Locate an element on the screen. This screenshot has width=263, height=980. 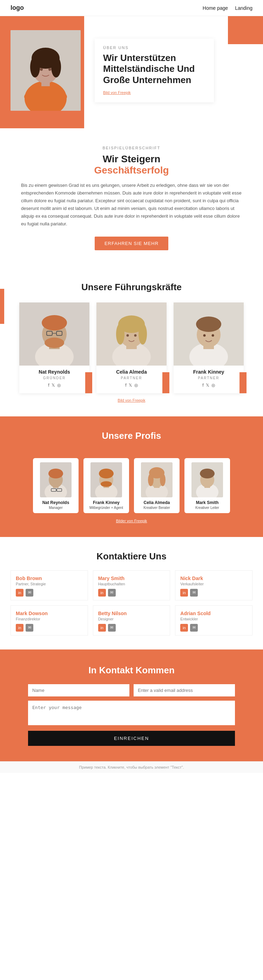
nav-home: Home page is located at coordinates (215, 8).